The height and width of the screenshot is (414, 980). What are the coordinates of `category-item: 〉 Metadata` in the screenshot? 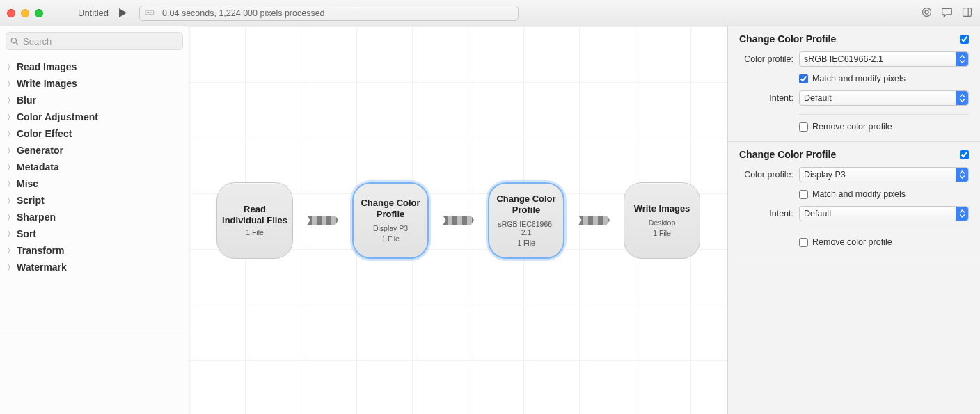 It's located at (95, 167).